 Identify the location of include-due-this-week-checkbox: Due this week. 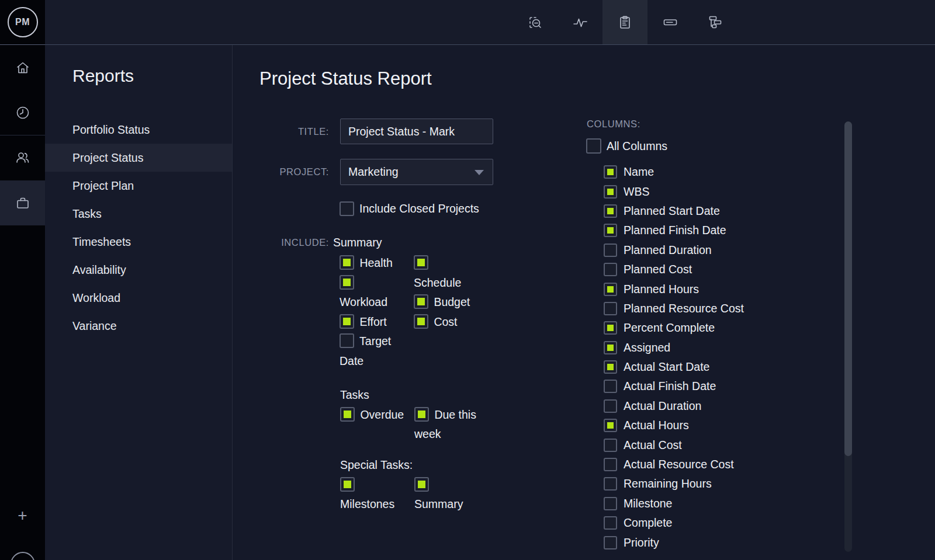
(451, 425).